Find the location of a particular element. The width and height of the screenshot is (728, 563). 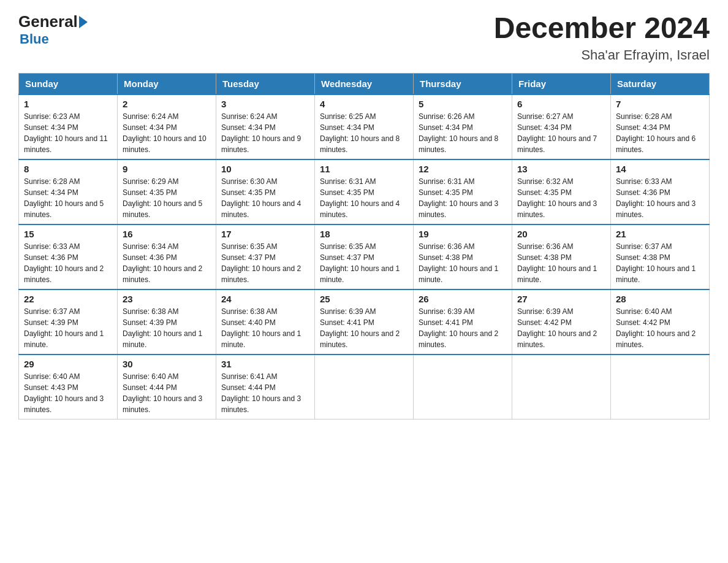

day-info: Sunrise: 6:34 AM Sunset: 4:36 PM Dayligh… is located at coordinates (167, 263).